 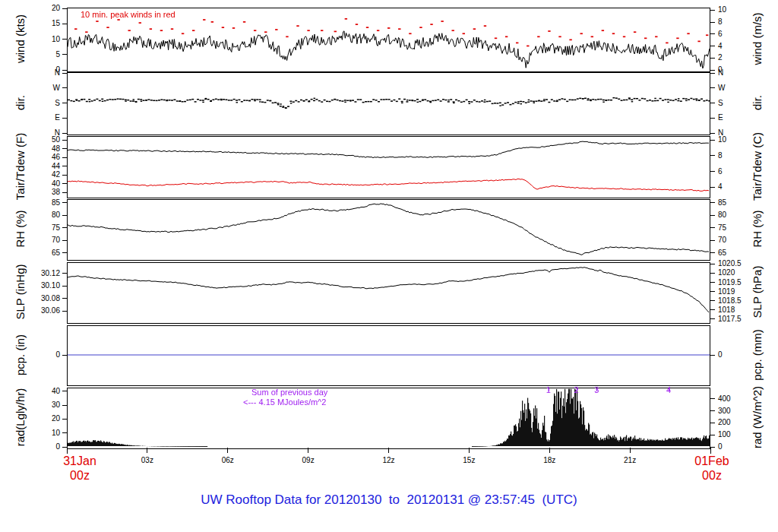 I want to click on rad-left-tick-label: 0, so click(x=43, y=447).